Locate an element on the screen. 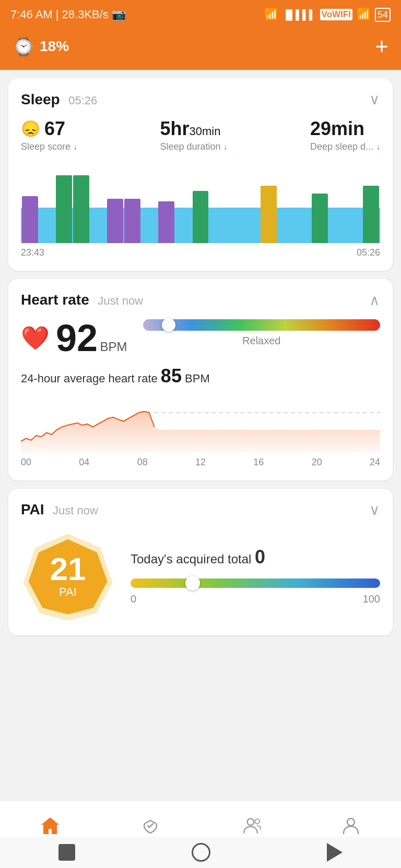 This screenshot has width=401, height=868. hr-card-header: Heart rate Just now ∧ is located at coordinates (200, 300).